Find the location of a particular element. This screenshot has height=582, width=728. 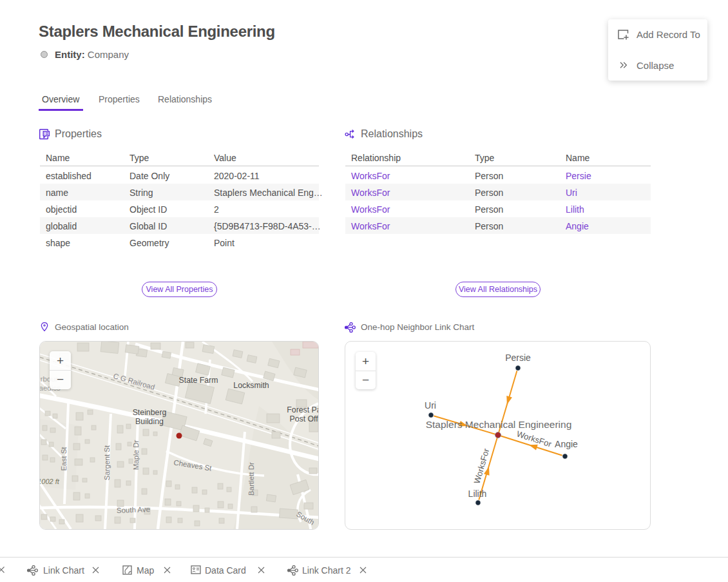

svg-text: Angie is located at coordinates (566, 444).